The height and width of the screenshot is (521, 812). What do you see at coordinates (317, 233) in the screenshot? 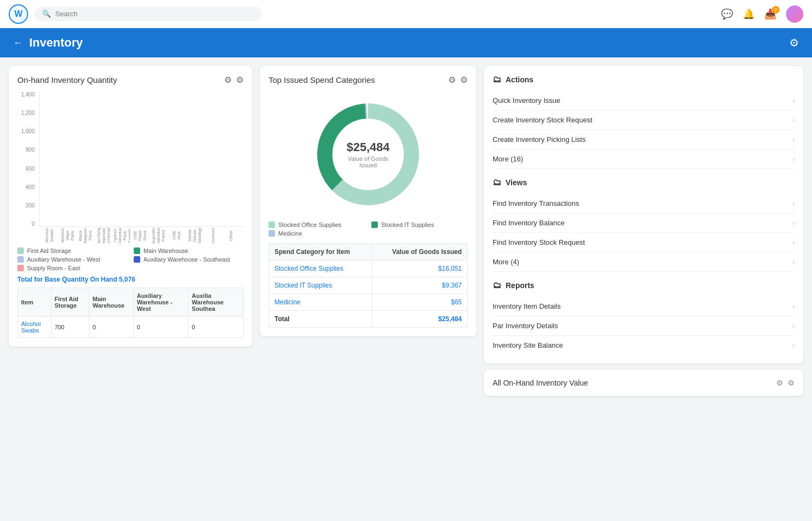
I see `legend-item: Medicine` at bounding box center [317, 233].